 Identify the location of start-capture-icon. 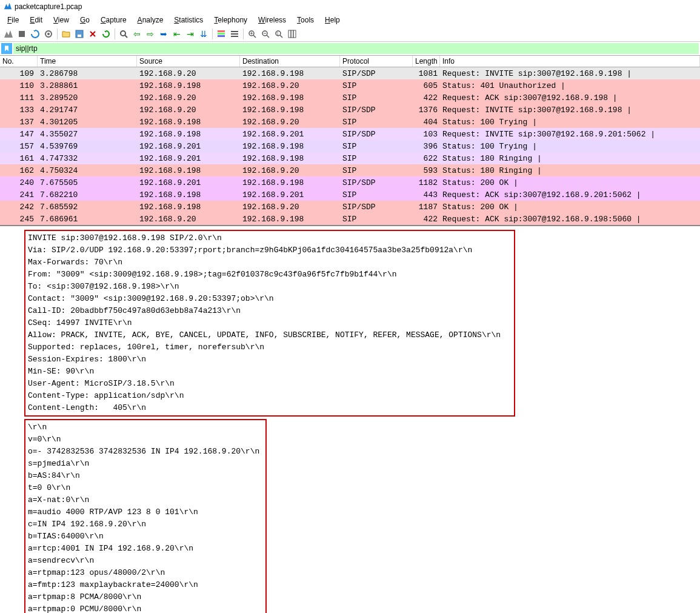
(8, 34).